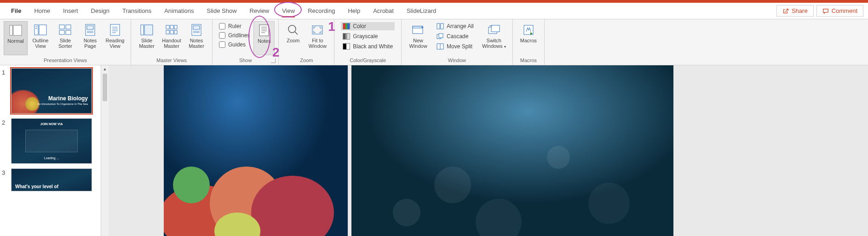 This screenshot has height=236, width=868. What do you see at coordinates (137, 11) in the screenshot?
I see `tab-transitions: Transitions` at bounding box center [137, 11].